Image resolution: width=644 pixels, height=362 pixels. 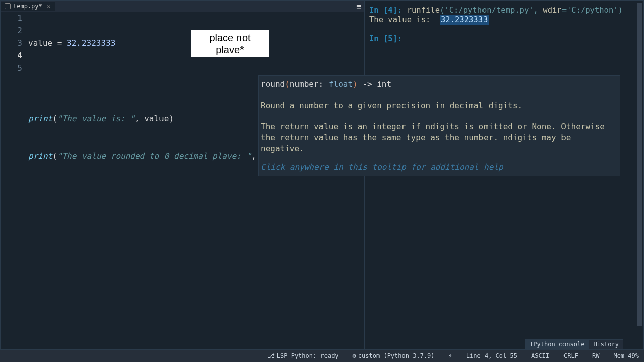 I want to click on tab-ipython-console: IPython console, so click(x=557, y=344).